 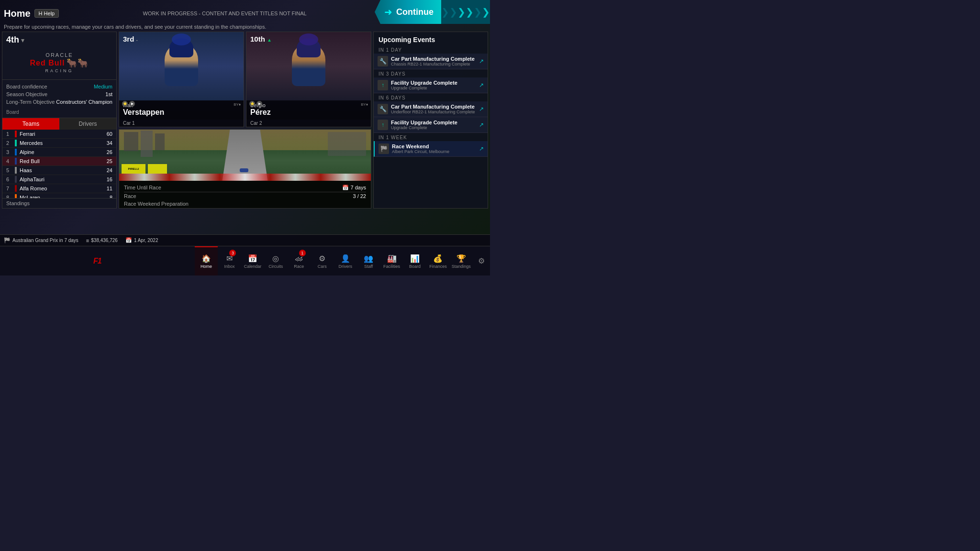 What do you see at coordinates (415, 261) in the screenshot?
I see `nav-item-board: 📊 Board` at bounding box center [415, 261].